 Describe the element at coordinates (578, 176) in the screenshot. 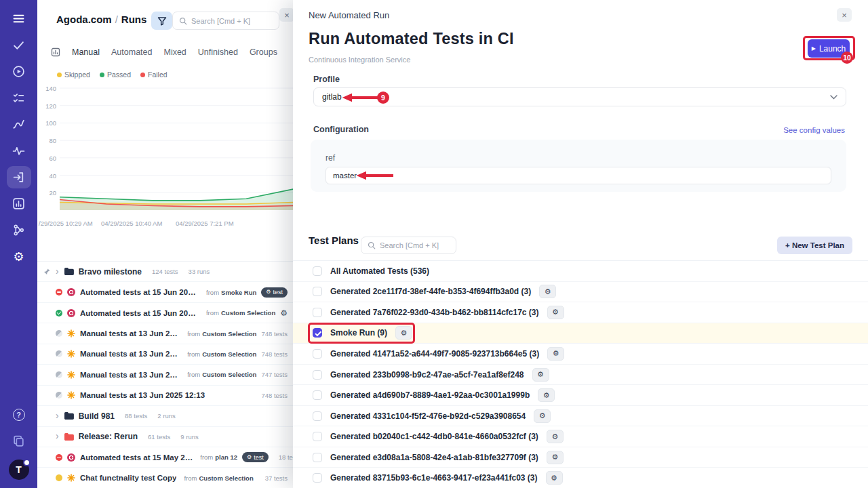

I see `ref-input` at that location.